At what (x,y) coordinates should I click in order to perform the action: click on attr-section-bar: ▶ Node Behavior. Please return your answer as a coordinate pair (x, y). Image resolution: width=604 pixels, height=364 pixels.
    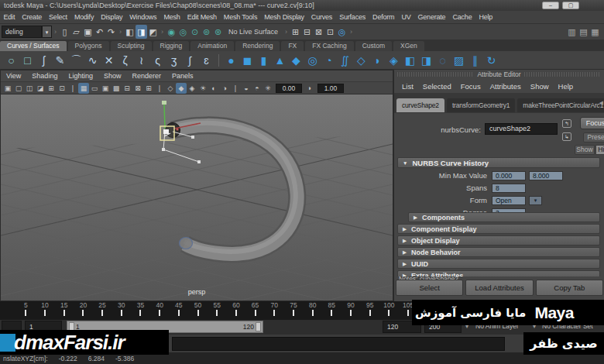
    Looking at the image, I should click on (499, 252).